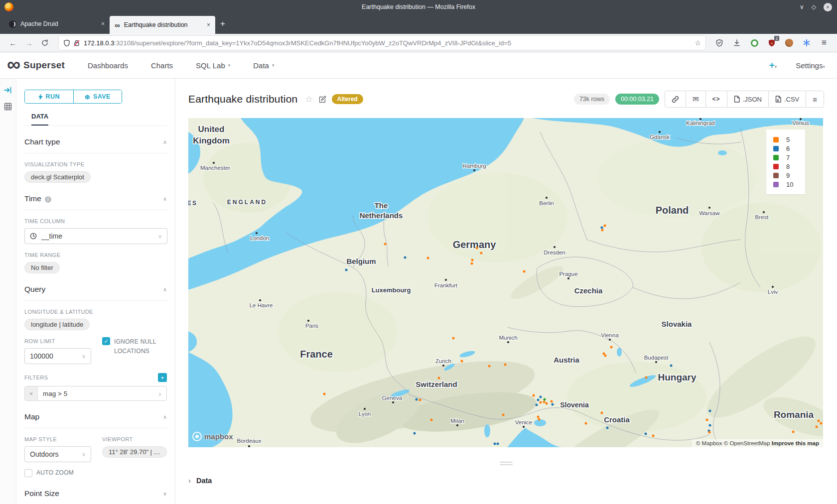 Image resolution: width=837 pixels, height=504 pixels. Describe the element at coordinates (200, 480) in the screenshot. I see `data-panel-toggle: › Data` at that location.